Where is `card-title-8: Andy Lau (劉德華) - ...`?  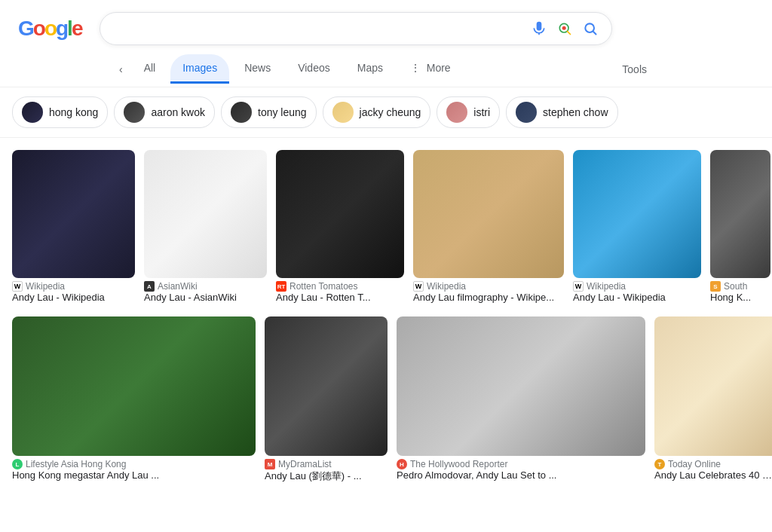
card-title-8: Andy Lau (劉德華) - ... is located at coordinates (326, 476).